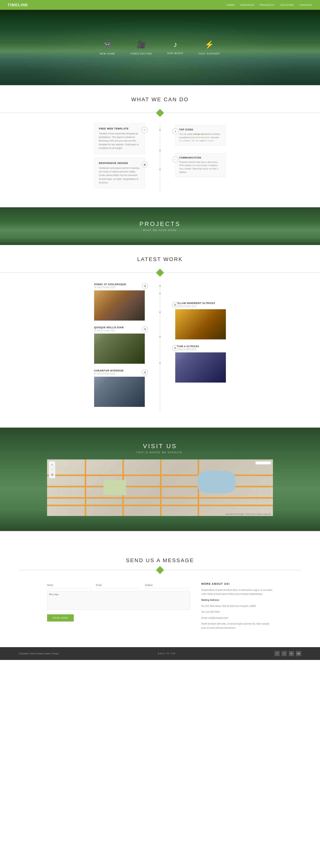 The width and height of the screenshot is (320, 868). Describe the element at coordinates (61, 618) in the screenshot. I see `send-button: Send Now` at that location.